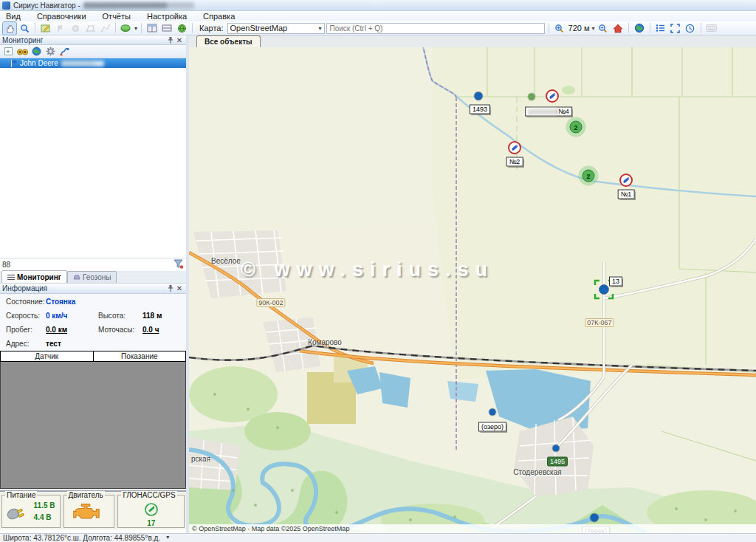 The height and width of the screenshot is (542, 756). Describe the element at coordinates (13, 16) in the screenshot. I see `menu-view: Вид` at that location.